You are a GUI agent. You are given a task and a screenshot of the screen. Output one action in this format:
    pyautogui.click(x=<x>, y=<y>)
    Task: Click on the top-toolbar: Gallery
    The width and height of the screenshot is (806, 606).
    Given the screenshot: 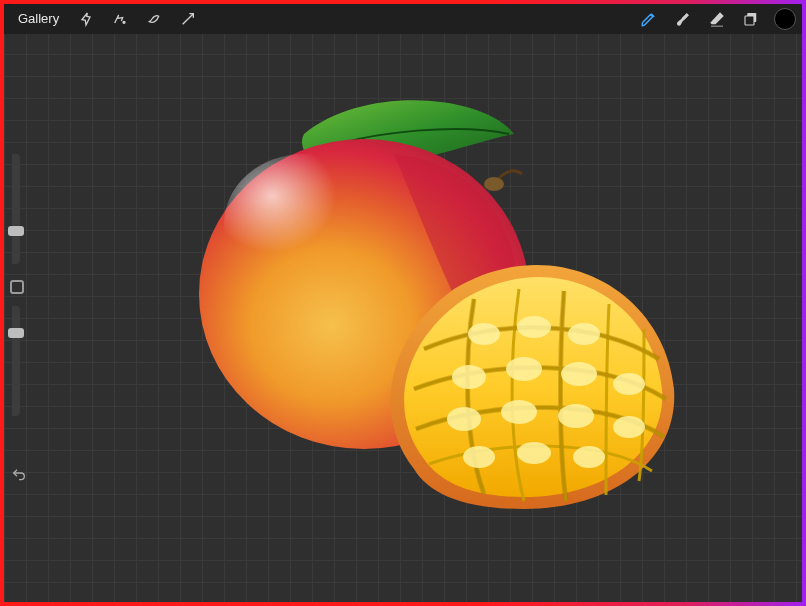 What is the action you would take?
    pyautogui.click(x=403, y=19)
    